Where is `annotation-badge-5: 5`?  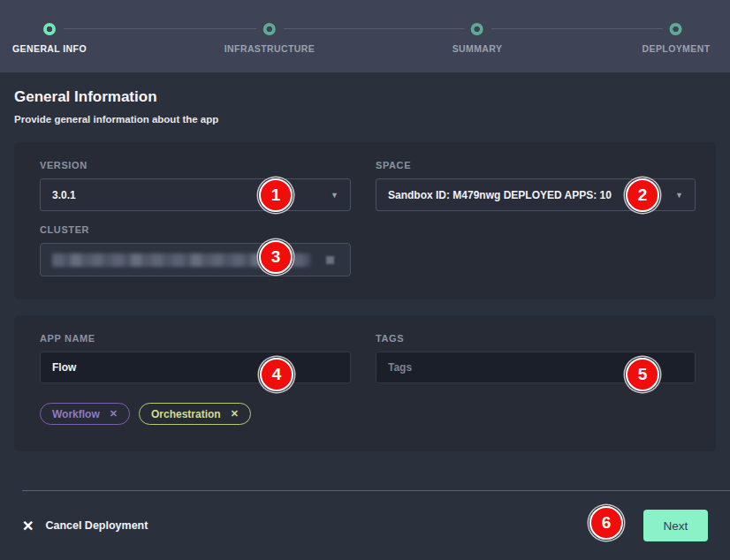
annotation-badge-5: 5 is located at coordinates (643, 375).